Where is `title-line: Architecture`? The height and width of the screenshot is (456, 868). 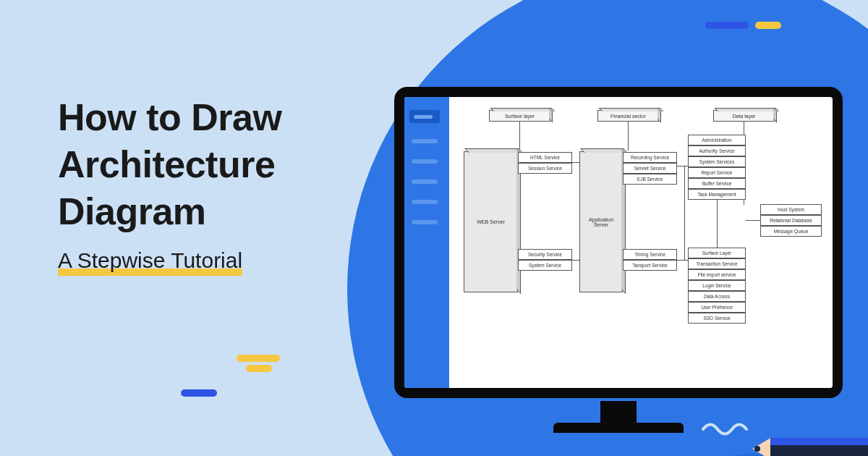
title-line: Architecture is located at coordinates (169, 165).